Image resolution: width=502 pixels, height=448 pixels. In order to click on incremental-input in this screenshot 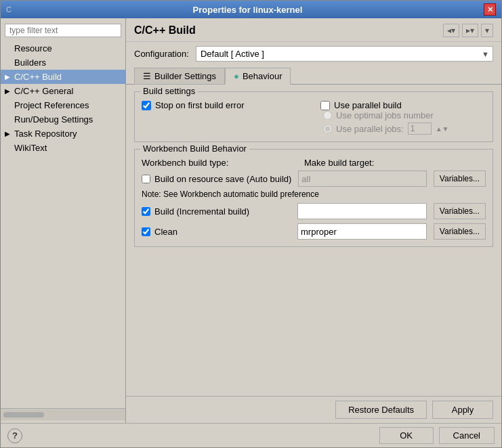, I will do `click(362, 211)`.